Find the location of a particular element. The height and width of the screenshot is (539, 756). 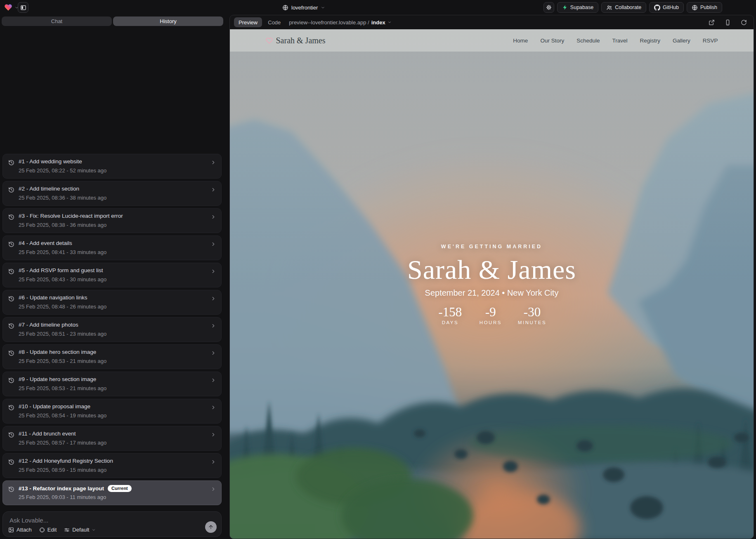

site-nav-link: Schedule is located at coordinates (588, 40).